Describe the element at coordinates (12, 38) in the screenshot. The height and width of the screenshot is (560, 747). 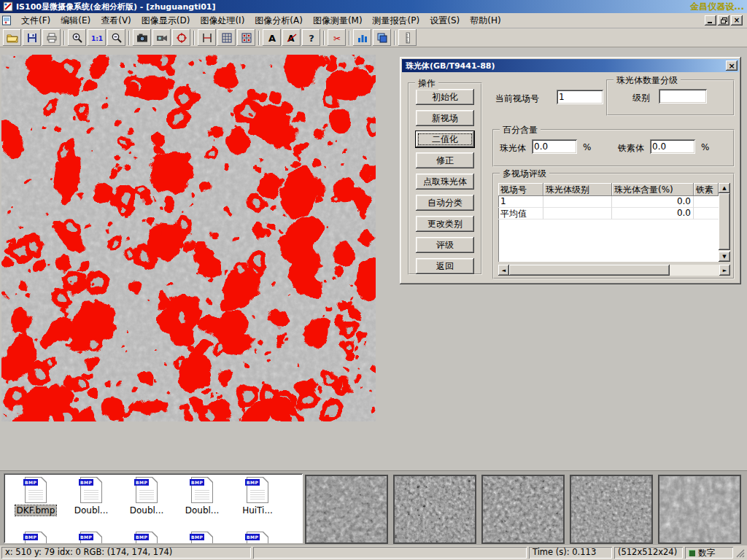
I see `toolbar-open-button` at that location.